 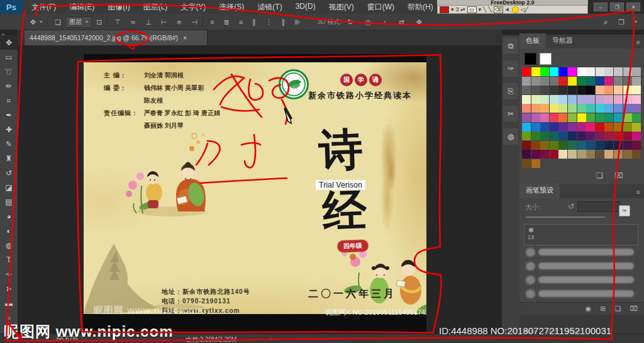 I want to click on highlighter-icon, so click(x=516, y=10).